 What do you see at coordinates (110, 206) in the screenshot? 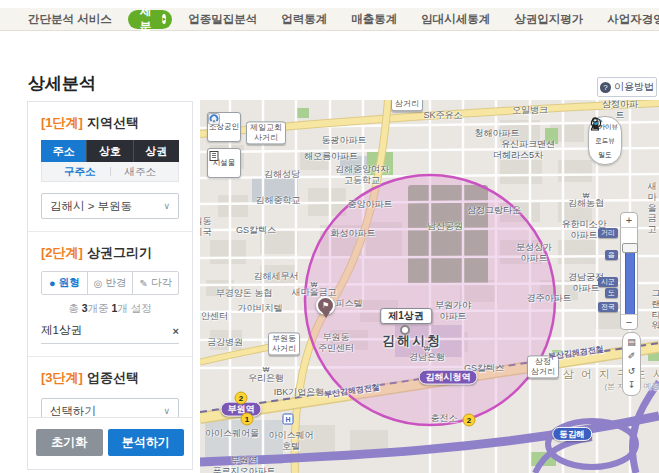
I see `region-select: 김해시 > 부원동 ∨` at bounding box center [110, 206].